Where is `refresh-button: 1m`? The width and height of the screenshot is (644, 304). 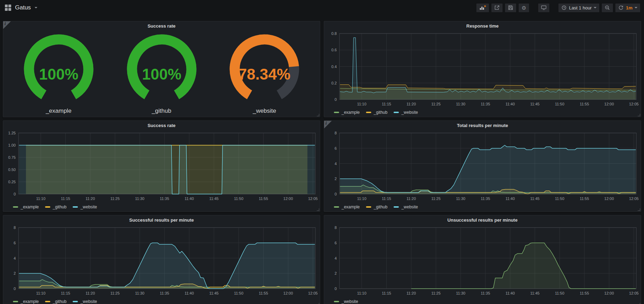
refresh-button: 1m is located at coordinates (628, 8).